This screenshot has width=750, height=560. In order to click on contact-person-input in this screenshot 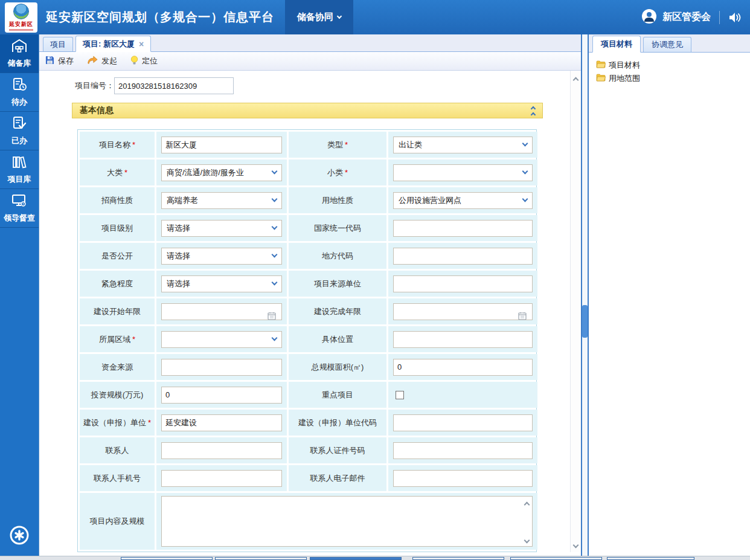, I will do `click(222, 451)`.